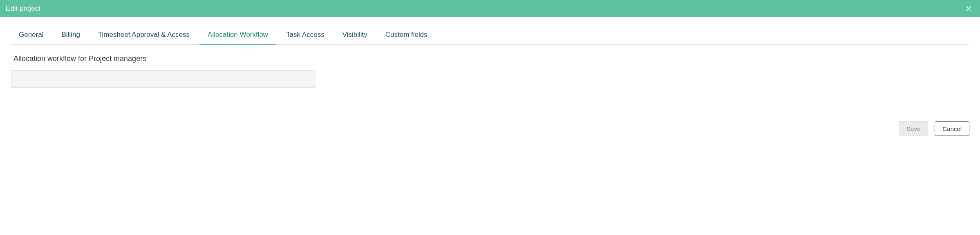 This screenshot has width=980, height=235. Describe the element at coordinates (144, 38) in the screenshot. I see `tab-timesheet-approval-access: Timesheet Approval & Access` at that location.